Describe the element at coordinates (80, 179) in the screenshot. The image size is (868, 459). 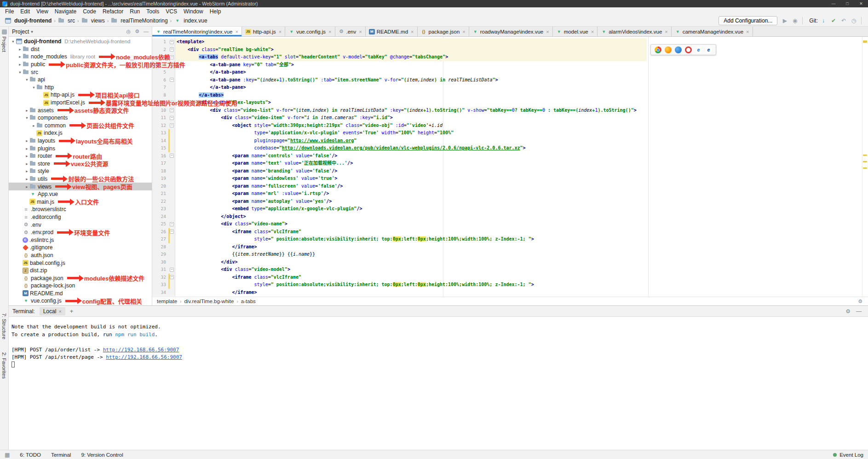
I see `tree-item-utils: ▸utils封装的一些公共函数方法` at that location.